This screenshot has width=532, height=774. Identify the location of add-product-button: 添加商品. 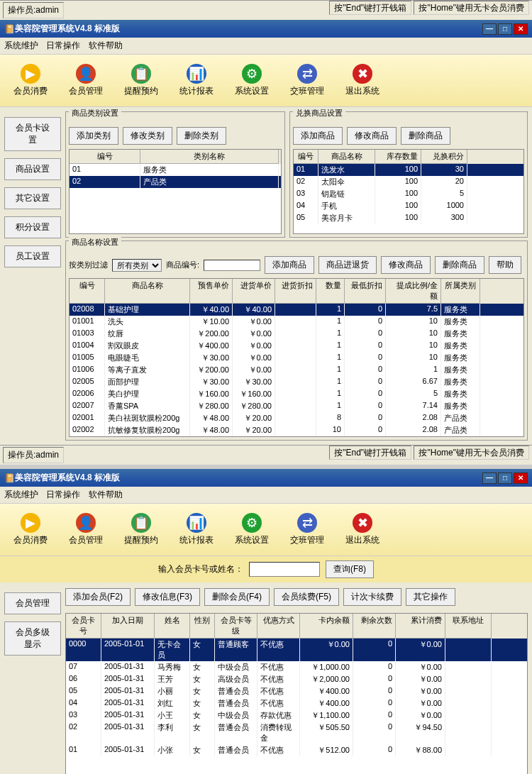
(289, 265).